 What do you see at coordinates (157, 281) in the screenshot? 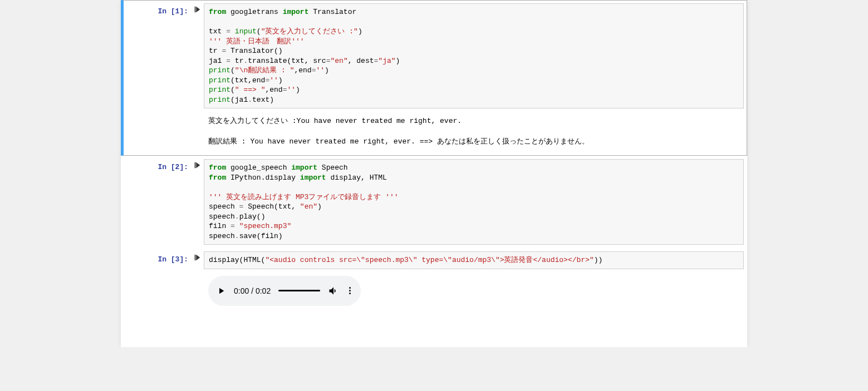
I see `prompt-area: In [3]:` at bounding box center [157, 281].